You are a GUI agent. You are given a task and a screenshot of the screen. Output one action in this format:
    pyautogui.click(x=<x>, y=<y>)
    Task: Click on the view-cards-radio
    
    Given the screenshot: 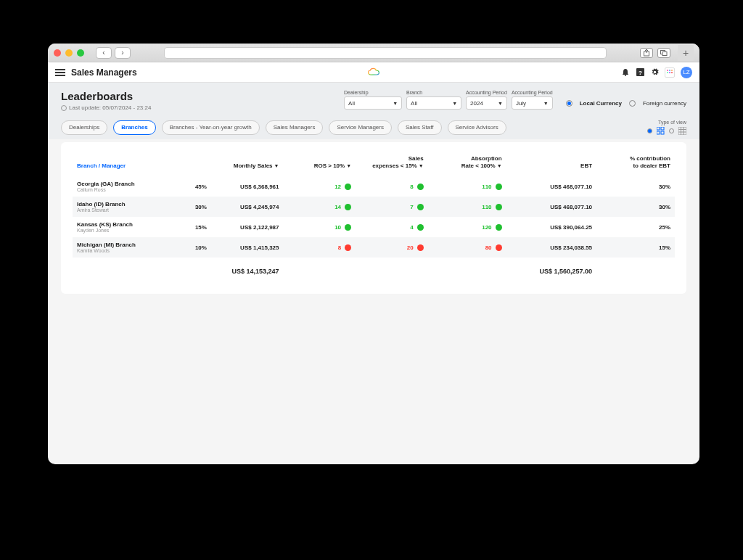 What is the action you would take?
    pyautogui.click(x=650, y=131)
    